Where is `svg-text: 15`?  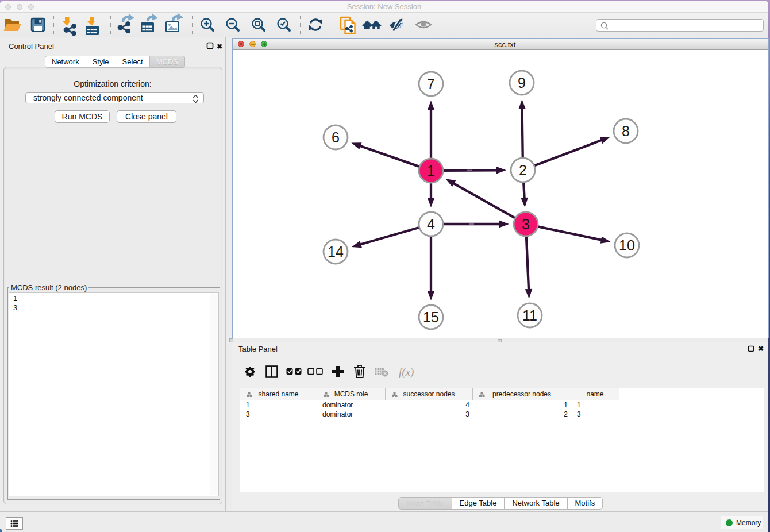
svg-text: 15 is located at coordinates (431, 317).